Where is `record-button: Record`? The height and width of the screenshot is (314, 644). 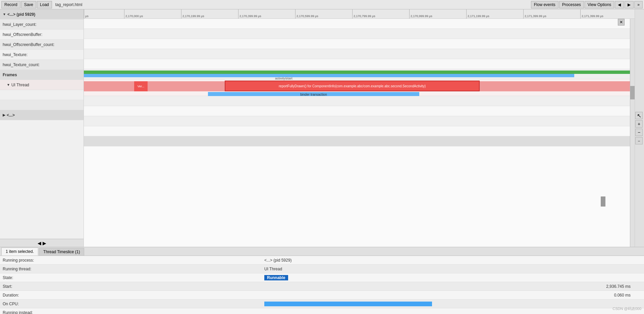
record-button: Record is located at coordinates (11, 5).